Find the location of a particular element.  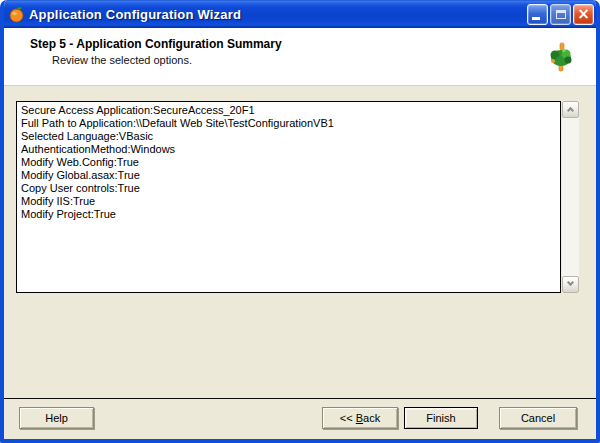

summary-line: Modify Web.Config:True is located at coordinates (290, 162).